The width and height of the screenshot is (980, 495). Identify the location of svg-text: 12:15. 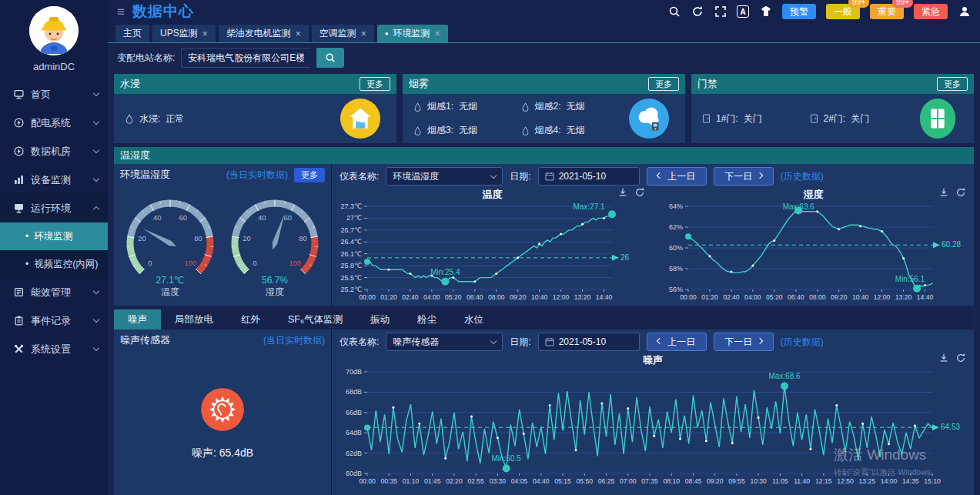
(824, 481).